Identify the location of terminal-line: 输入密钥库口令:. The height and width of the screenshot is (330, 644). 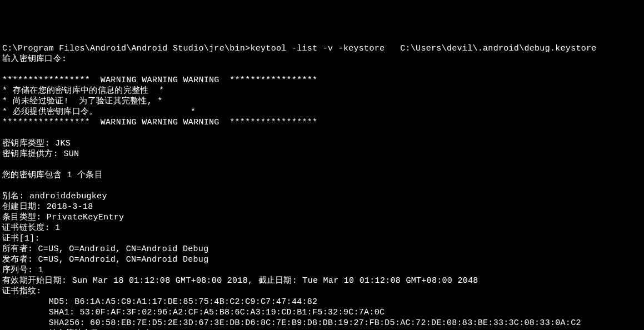
(322, 59).